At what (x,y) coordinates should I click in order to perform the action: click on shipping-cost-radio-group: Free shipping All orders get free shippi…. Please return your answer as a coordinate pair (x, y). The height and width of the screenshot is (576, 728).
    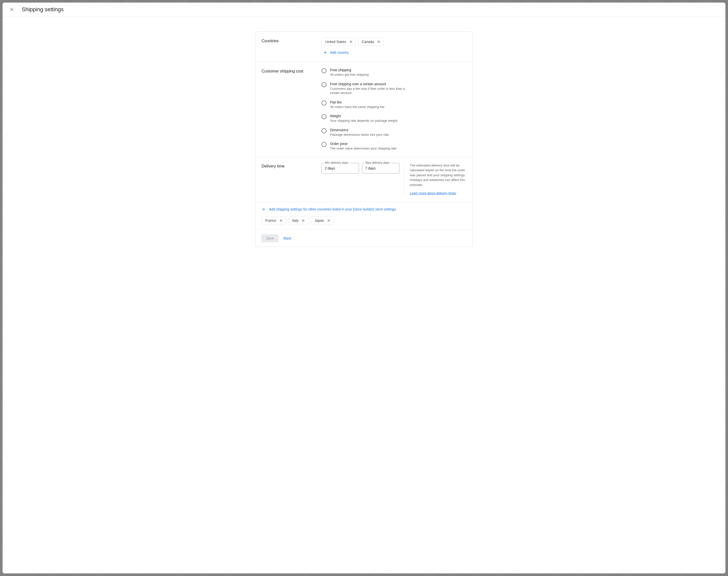
    Looking at the image, I should click on (363, 109).